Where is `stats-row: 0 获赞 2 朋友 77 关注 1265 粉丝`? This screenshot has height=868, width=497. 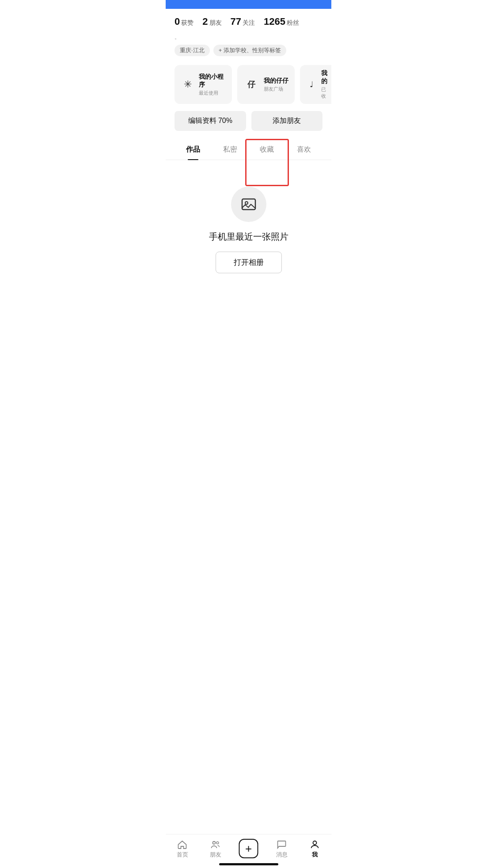 stats-row: 0 获赞 2 朋友 77 关注 1265 粉丝 is located at coordinates (248, 21).